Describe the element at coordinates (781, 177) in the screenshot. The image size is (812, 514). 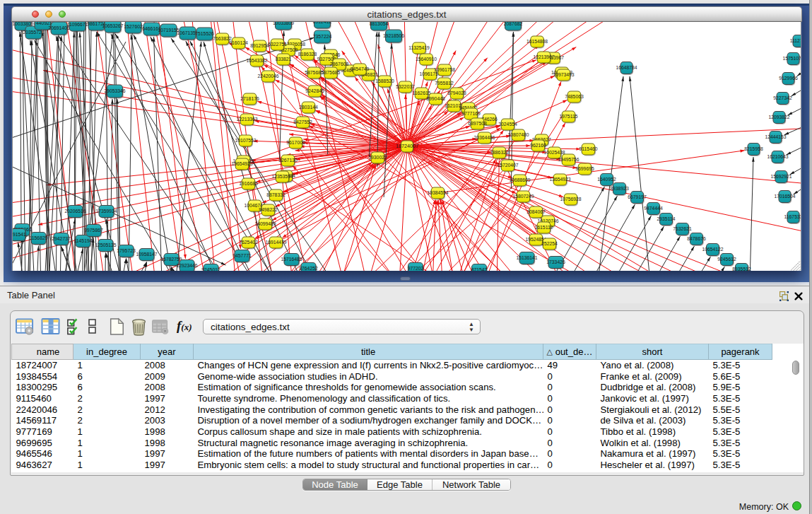
I see `svg-text: 15692921` at that location.